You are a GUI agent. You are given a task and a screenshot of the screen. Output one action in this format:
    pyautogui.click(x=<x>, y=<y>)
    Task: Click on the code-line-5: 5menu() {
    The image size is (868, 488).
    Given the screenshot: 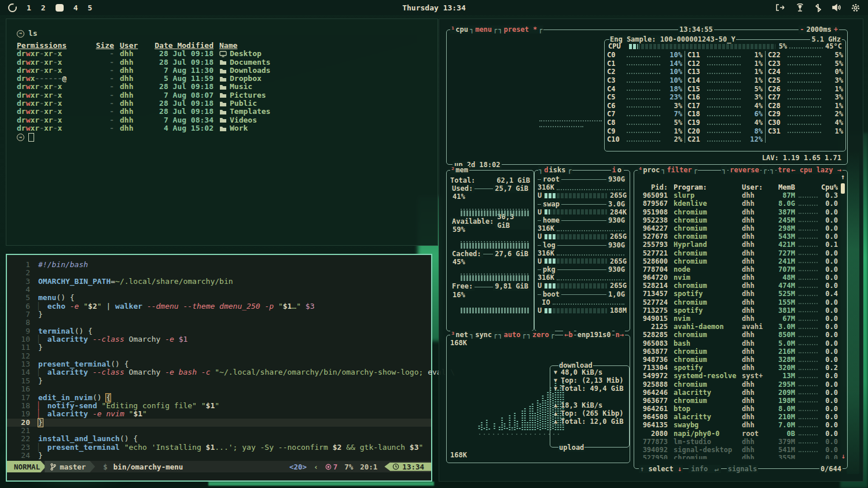 What is the action you would take?
    pyautogui.click(x=219, y=298)
    